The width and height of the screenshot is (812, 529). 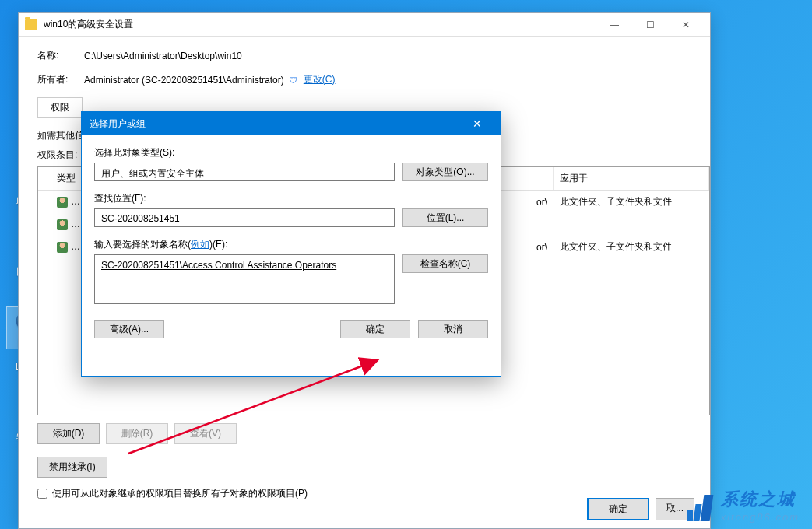 What do you see at coordinates (42, 493) in the screenshot?
I see `replace-child-checkbox` at bounding box center [42, 493].